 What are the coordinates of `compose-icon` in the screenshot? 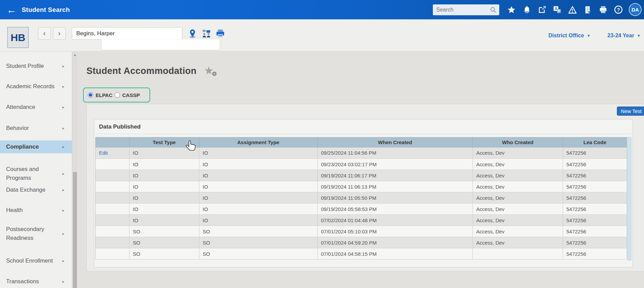 It's located at (542, 10).